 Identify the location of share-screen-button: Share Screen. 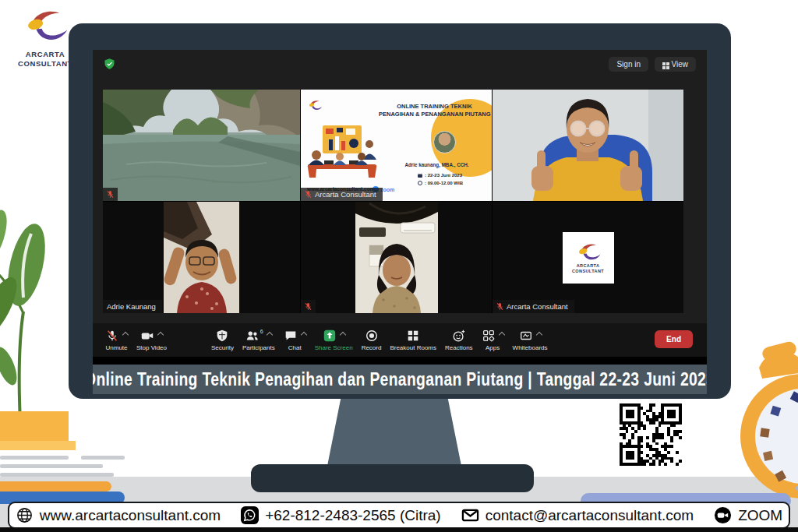
(334, 340).